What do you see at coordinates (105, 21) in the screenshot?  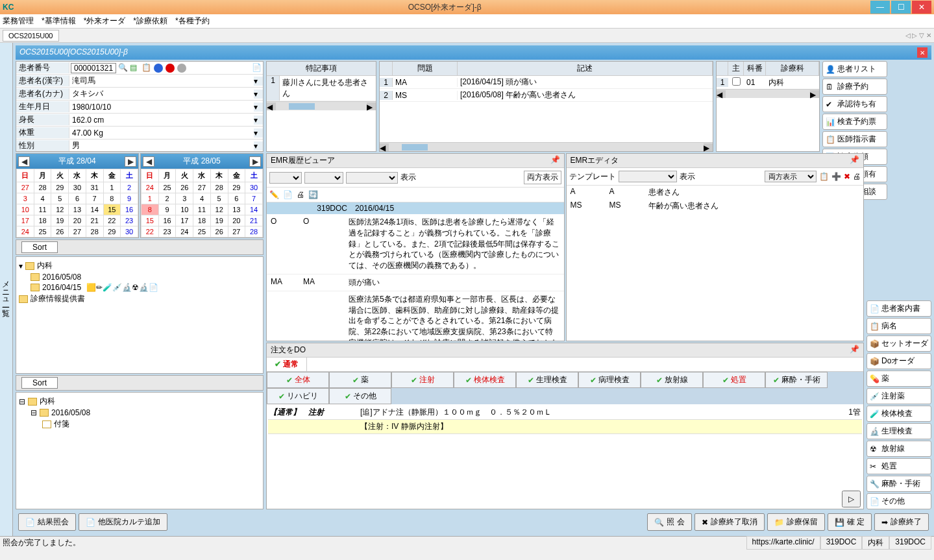 I see `menu-item: *外来オーダ` at bounding box center [105, 21].